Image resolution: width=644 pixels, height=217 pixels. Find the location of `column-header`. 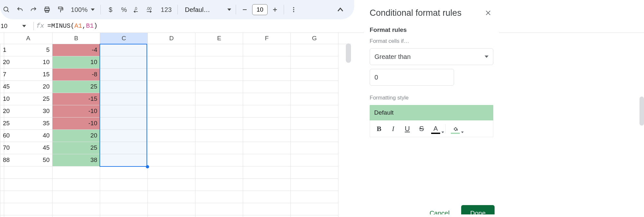

column-header is located at coordinates (345, 38).